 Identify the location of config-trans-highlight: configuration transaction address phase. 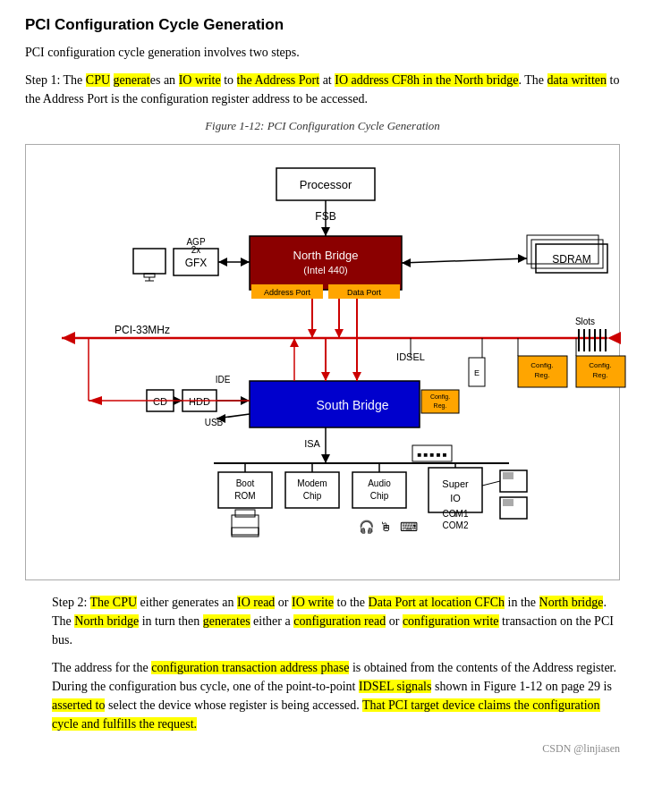
(250, 667).